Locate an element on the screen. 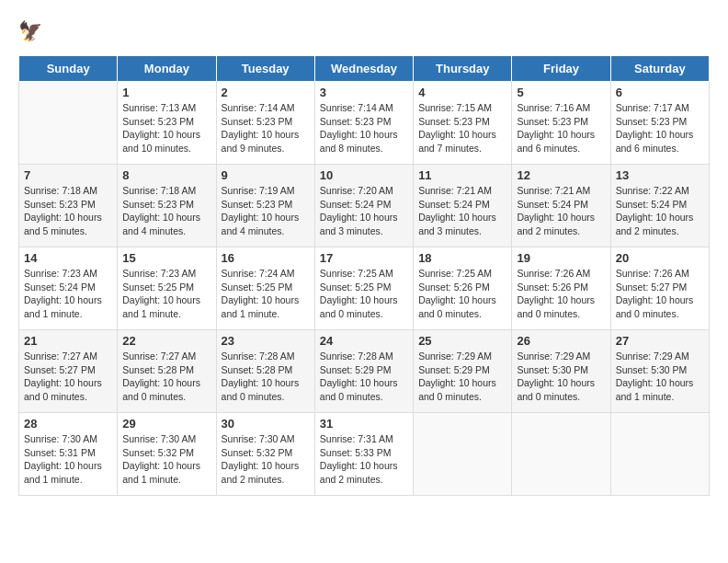 The image size is (728, 563). day-info: Sunrise: 7:23 AM Sunset: 5:25 PM Dayligh… is located at coordinates (166, 294).